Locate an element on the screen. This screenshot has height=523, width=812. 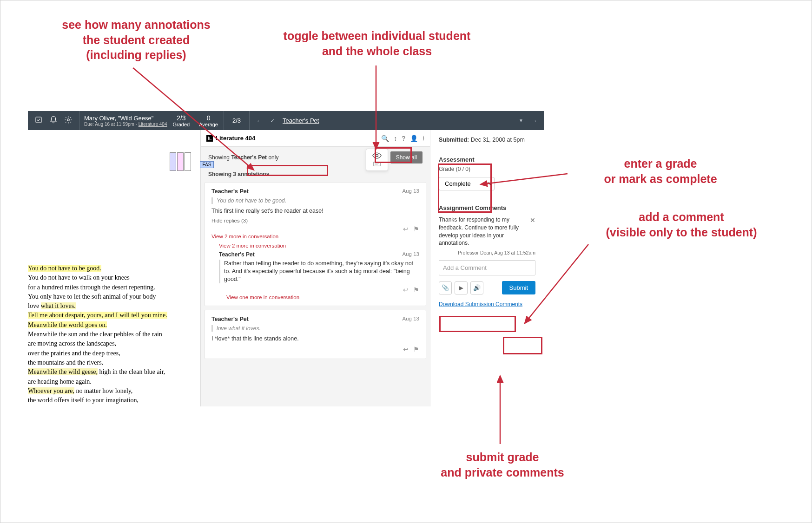
student-dropdown-caret: ▼ is located at coordinates (521, 121).